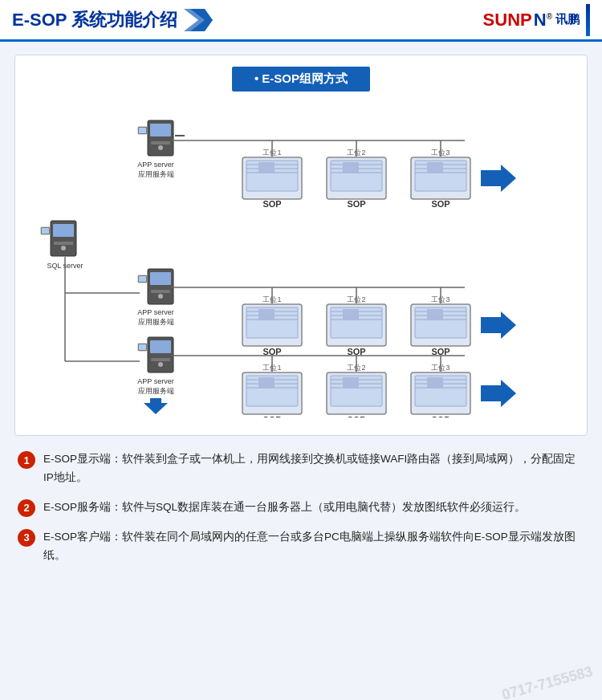 This screenshot has height=700, width=602. I want to click on station-row2-3-label: 工位3, so click(440, 299).